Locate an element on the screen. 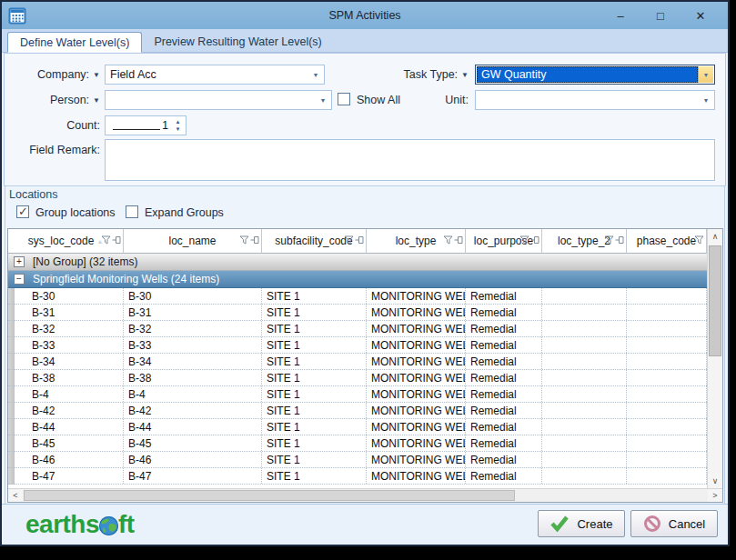 The image size is (736, 560). spin-down-button: ▼ is located at coordinates (178, 129).